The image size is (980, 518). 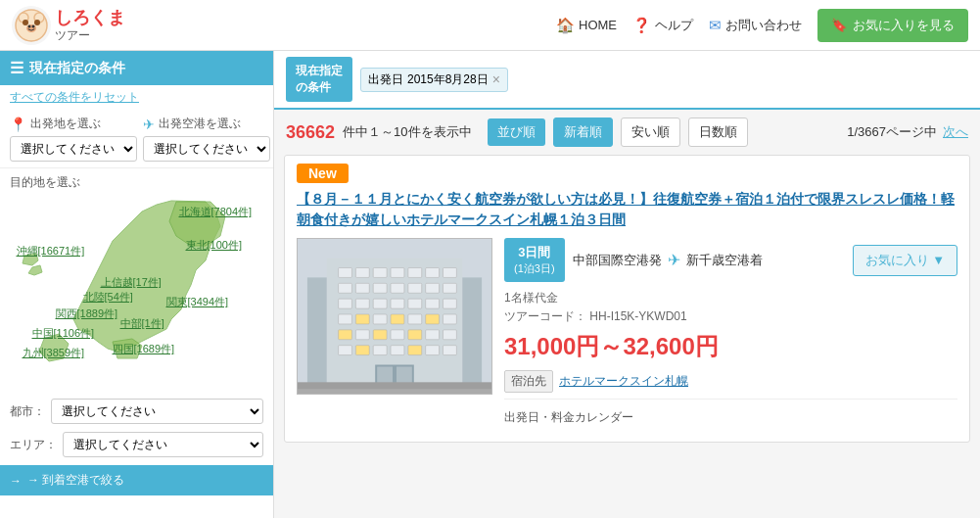 I want to click on city-row: 都市： 選択してください, so click(x=137, y=411).